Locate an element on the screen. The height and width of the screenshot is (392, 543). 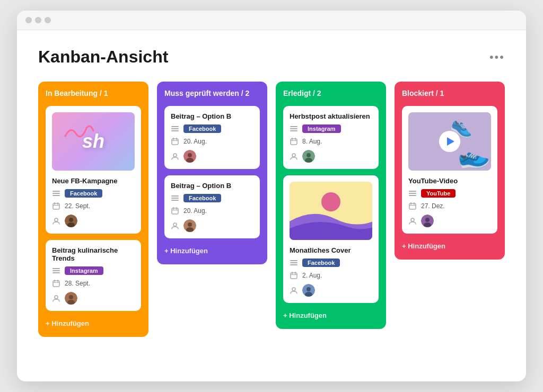
play-button is located at coordinates (450, 141).